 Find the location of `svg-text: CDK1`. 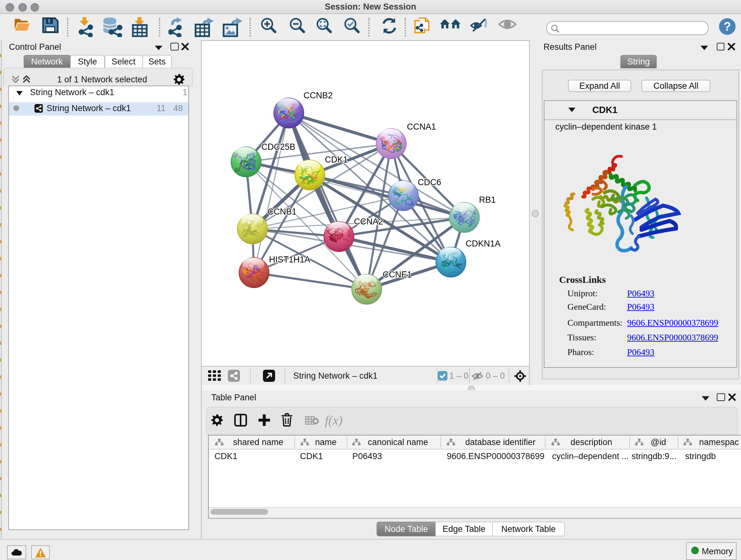

svg-text: CDK1 is located at coordinates (336, 160).